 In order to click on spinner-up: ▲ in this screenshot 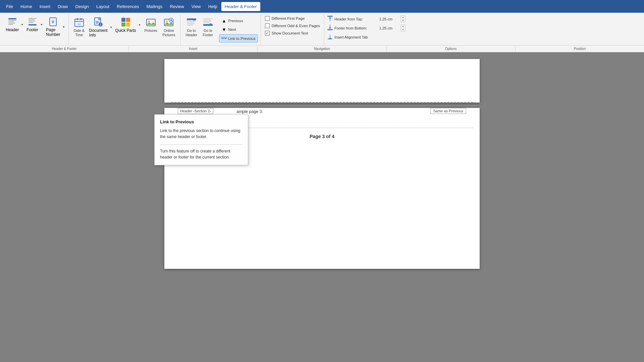, I will do `click(403, 17)`.